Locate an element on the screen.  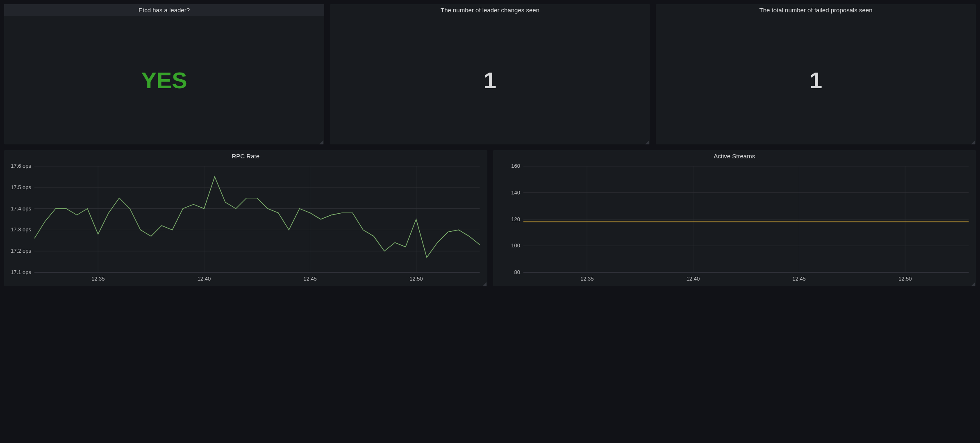
svg-text: 17.2 ops is located at coordinates (21, 251).